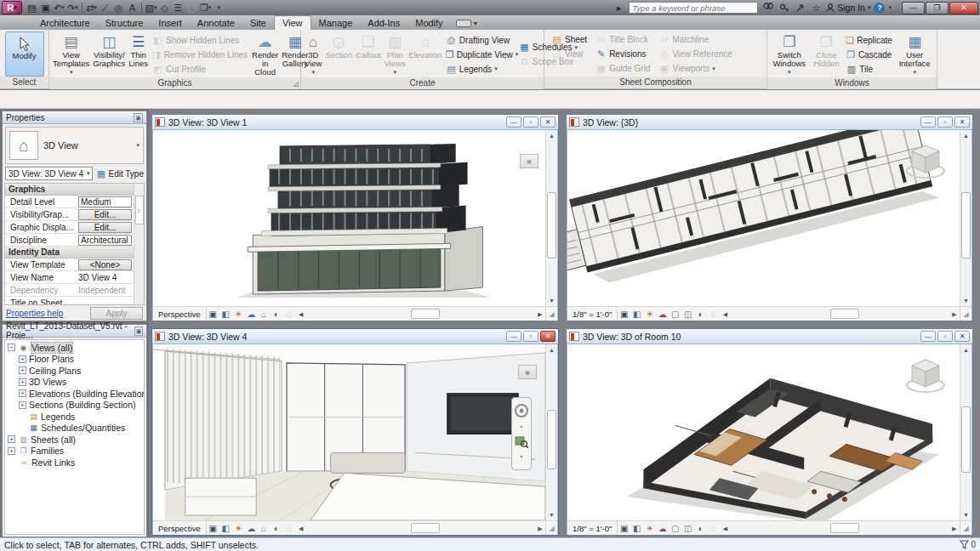 Image resolution: width=980 pixels, height=551 pixels. I want to click on view-button: ❏View, so click(569, 54).